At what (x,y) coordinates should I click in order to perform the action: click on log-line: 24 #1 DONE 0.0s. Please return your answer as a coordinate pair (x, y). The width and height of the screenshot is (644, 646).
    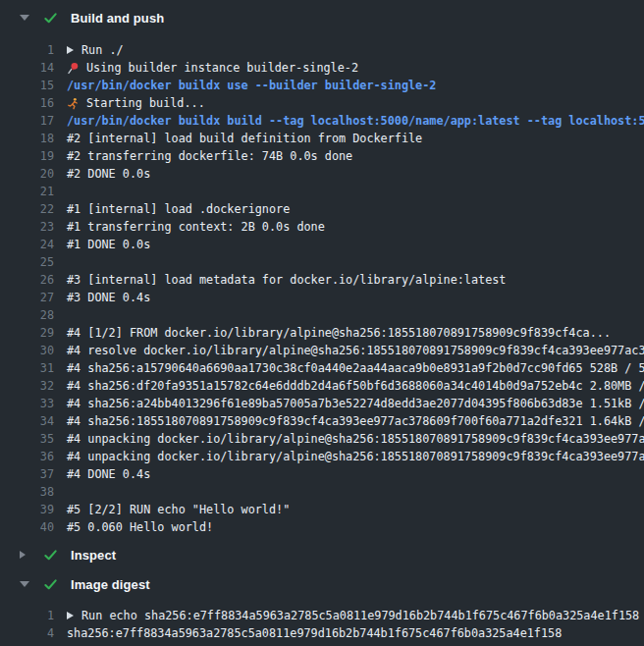
    Looking at the image, I should click on (322, 244).